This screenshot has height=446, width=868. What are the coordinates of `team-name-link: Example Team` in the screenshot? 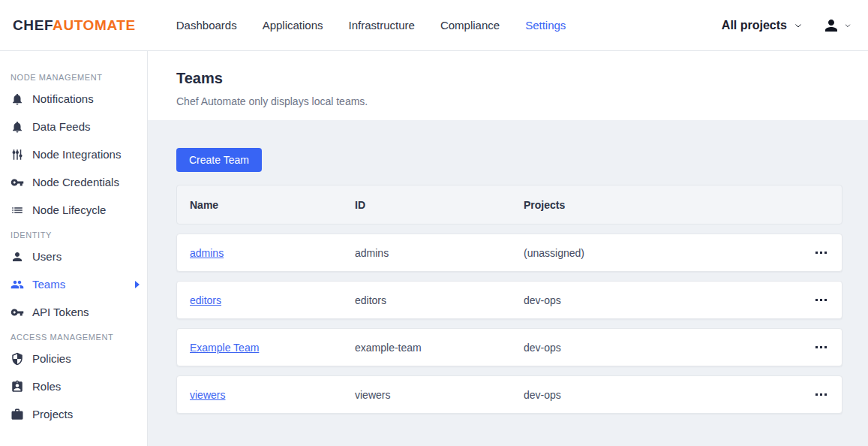 It's located at (224, 348).